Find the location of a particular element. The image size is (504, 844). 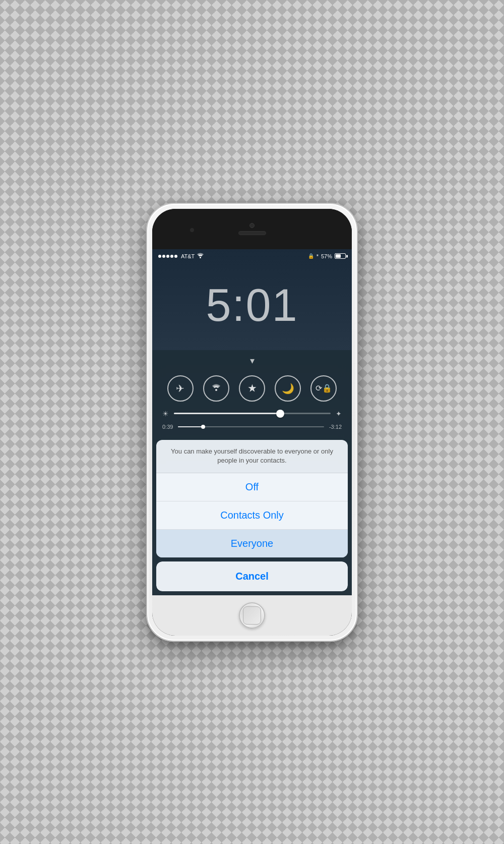

media-progress-thumb is located at coordinates (203, 427).